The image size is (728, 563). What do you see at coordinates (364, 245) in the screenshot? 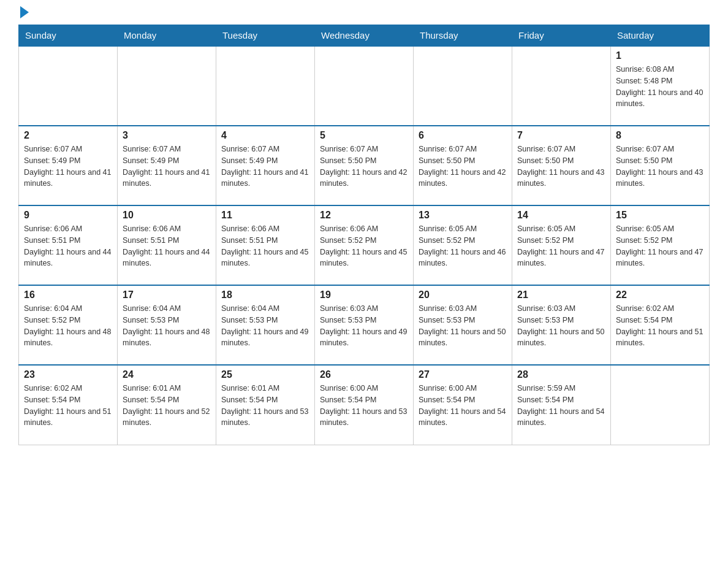
I see `calendar-cell: 12Sunrise: 6:06 AMSunset: 5:52 PMDayligh…` at bounding box center [364, 245].